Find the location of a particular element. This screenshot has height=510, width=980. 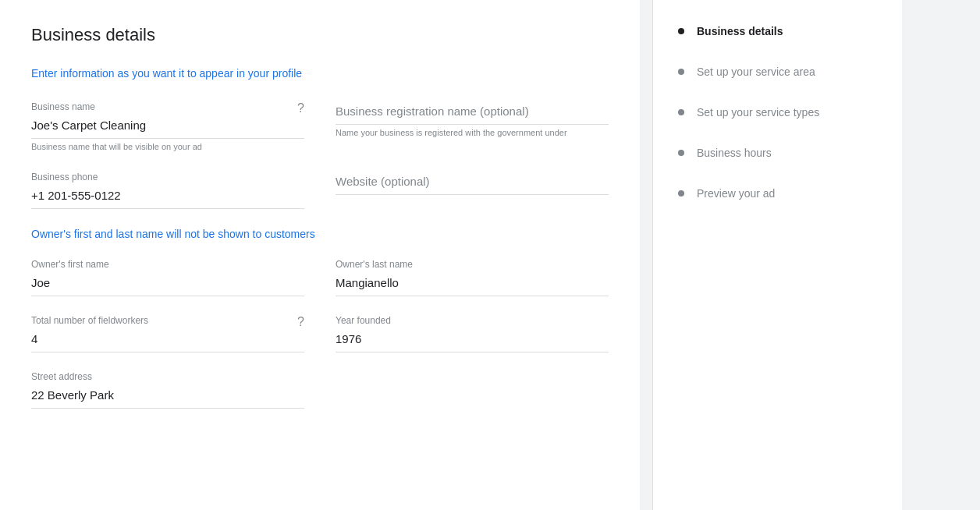

sidebar-item-1: Set up your service area is located at coordinates (777, 72).